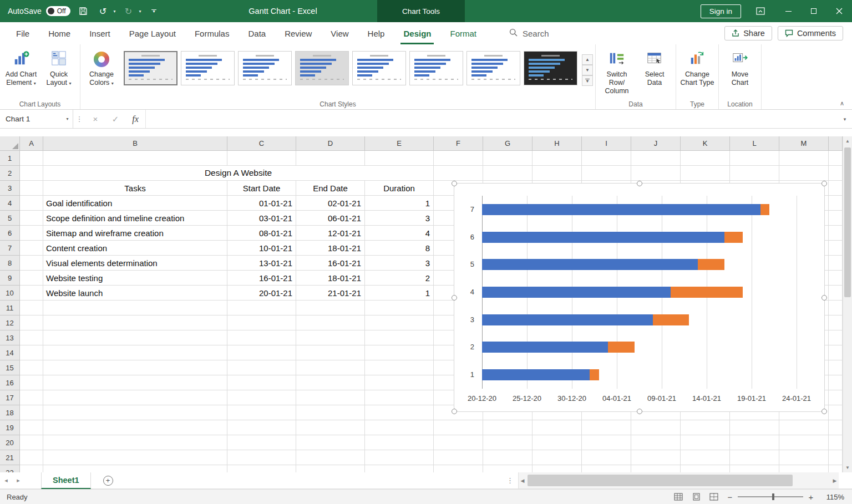 This screenshot has height=504, width=852. Describe the element at coordinates (706, 442) in the screenshot. I see `cell-K20` at that location.